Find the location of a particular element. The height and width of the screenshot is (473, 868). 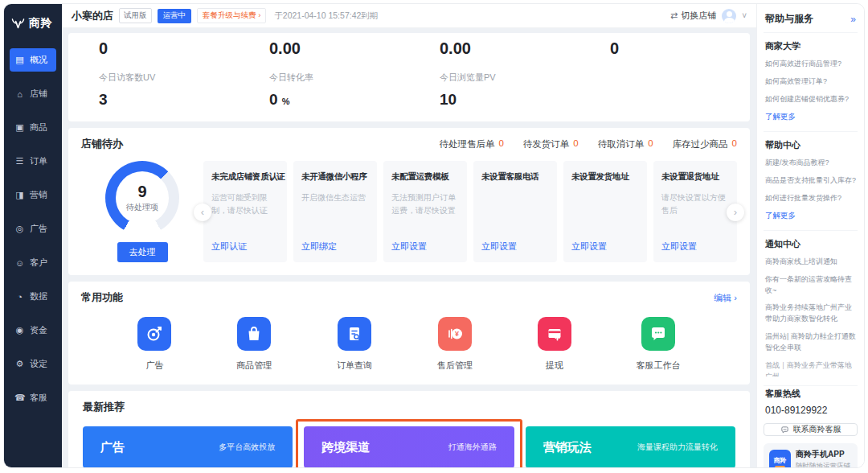

banner-crossborder: 跨境渠道 打通海外通路 is located at coordinates (408, 447).